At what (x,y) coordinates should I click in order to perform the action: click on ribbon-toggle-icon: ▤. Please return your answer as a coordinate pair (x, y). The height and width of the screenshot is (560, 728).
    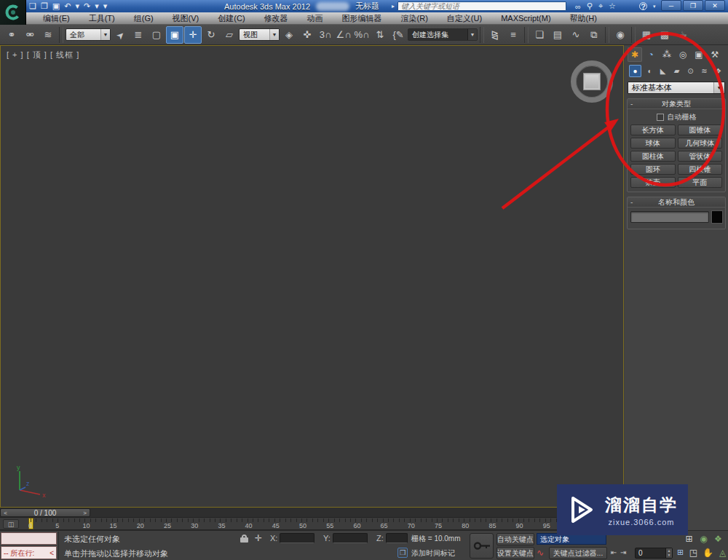
    Looking at the image, I should click on (558, 35).